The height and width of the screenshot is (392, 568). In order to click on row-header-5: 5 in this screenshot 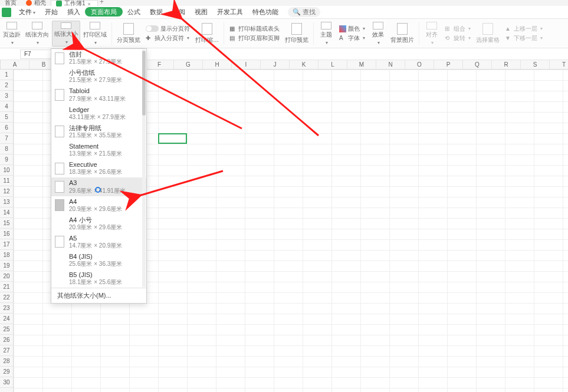, I will do `click(6, 117)`.